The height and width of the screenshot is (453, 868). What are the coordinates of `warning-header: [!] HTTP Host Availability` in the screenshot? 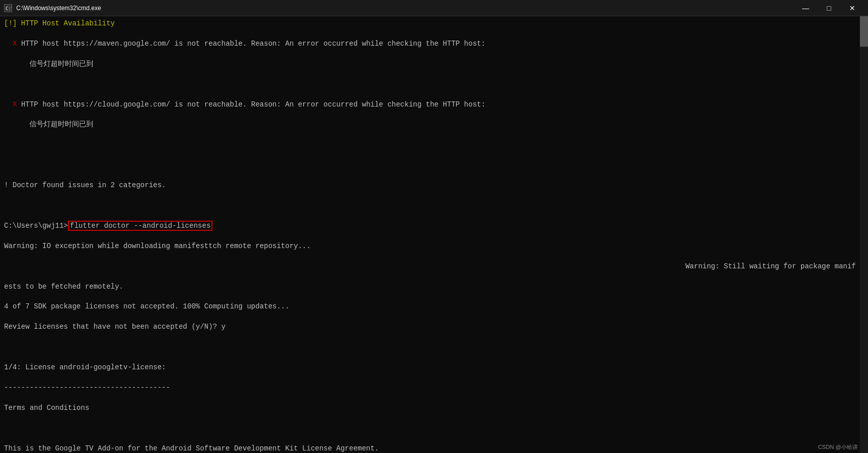 It's located at (434, 23).